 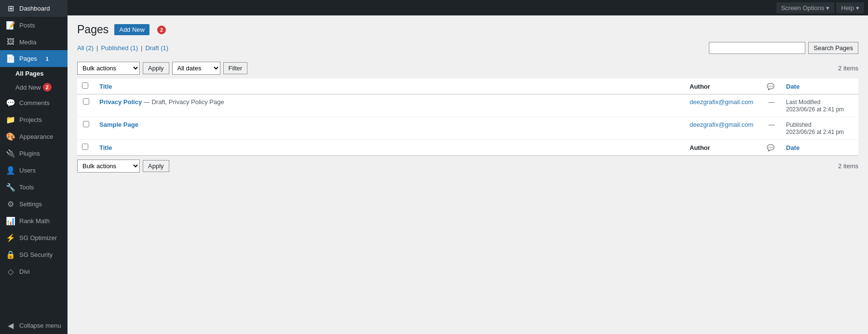 What do you see at coordinates (390, 106) in the screenshot?
I see `row-title-cell-0: Privacy Policy — Draft, Privacy Policy P…` at bounding box center [390, 106].